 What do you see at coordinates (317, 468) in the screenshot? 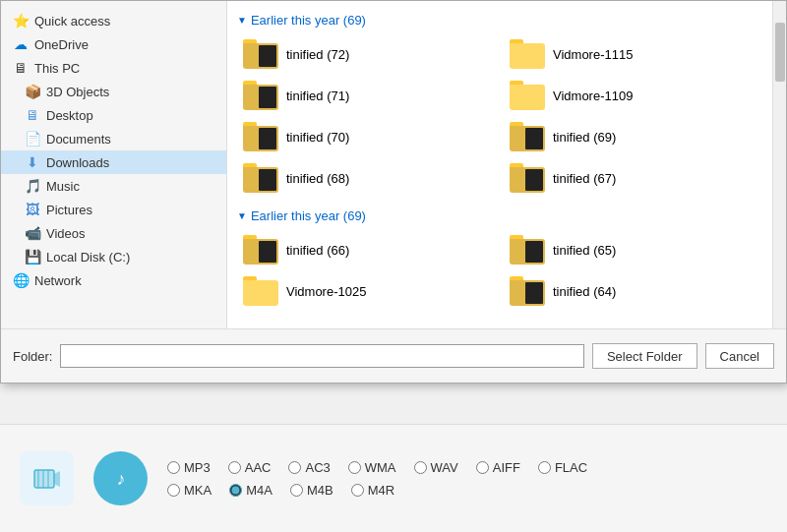
I see `label-ac3: AC3` at bounding box center [317, 468].